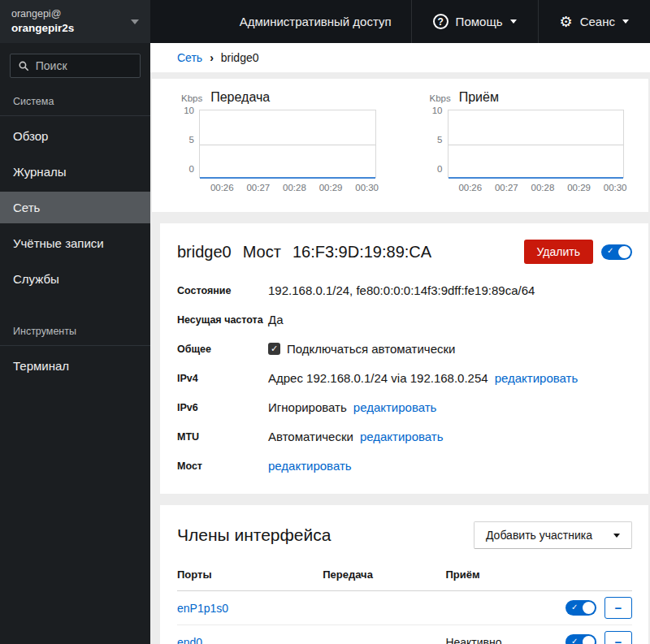 This screenshot has height=644, width=650. Describe the element at coordinates (400, 21) in the screenshot. I see `masthead: Административный доступ ? Помощь ⚙ Сеанс` at that location.